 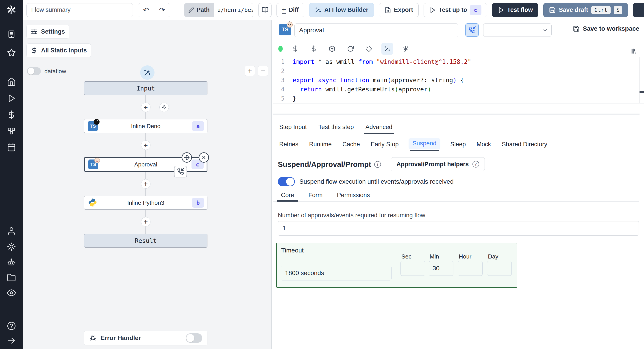 What do you see at coordinates (12, 10) in the screenshot?
I see `windmill-logo` at bounding box center [12, 10].